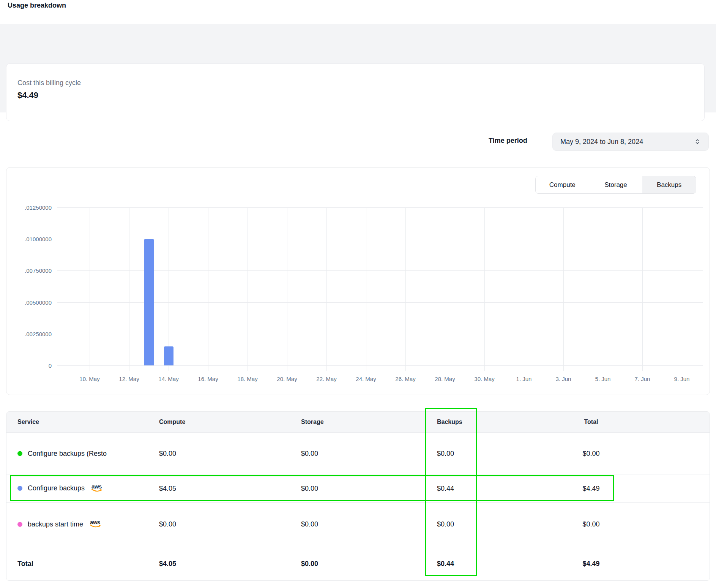 The width and height of the screenshot is (716, 588). I want to click on billing-cycle-cost-value: $4.49, so click(28, 95).